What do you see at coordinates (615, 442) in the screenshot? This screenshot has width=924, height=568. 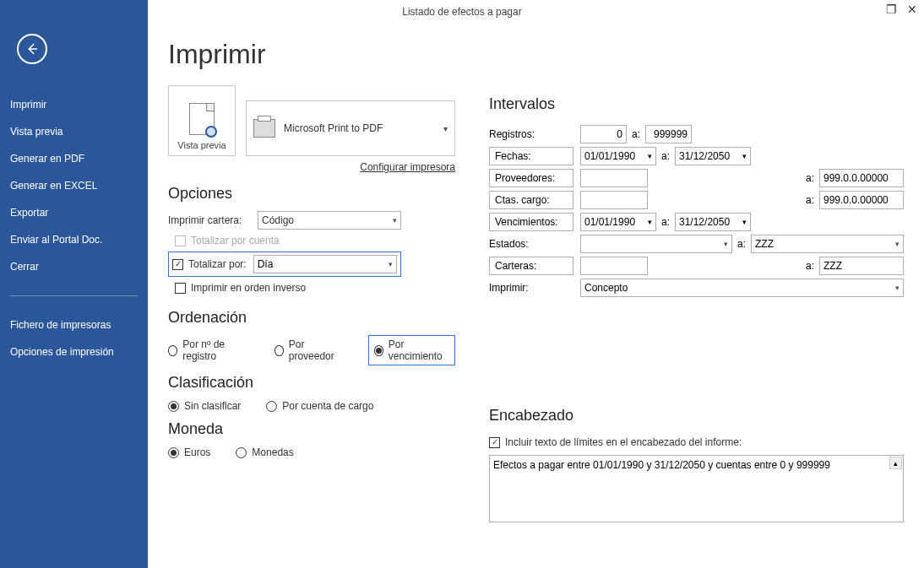 I see `incluir-texto-check: ✓ Incluir texto de límites en el encabez…` at bounding box center [615, 442].